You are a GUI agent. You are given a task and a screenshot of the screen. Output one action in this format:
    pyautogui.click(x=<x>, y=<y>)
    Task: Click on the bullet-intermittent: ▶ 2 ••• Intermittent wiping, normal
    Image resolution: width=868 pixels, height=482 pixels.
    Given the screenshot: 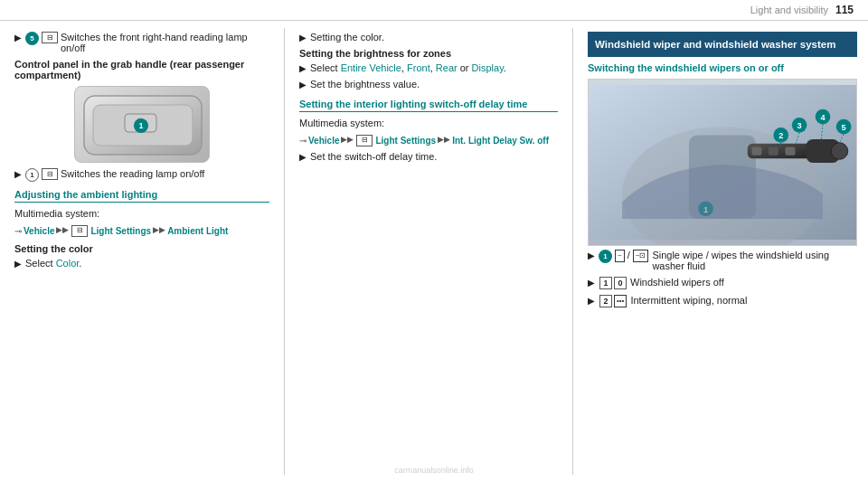 What is the action you would take?
    pyautogui.click(x=722, y=301)
    